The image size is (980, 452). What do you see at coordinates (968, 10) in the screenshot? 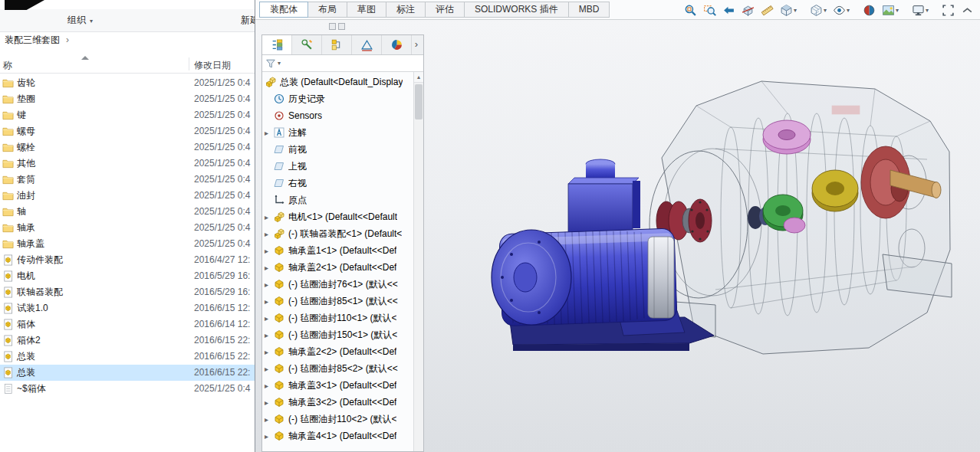
I see `collapse-toolbar-icon` at bounding box center [968, 10].